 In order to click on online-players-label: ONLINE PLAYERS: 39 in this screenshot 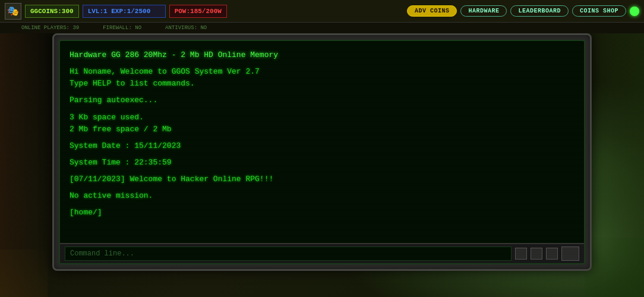, I will do `click(50, 28)`.